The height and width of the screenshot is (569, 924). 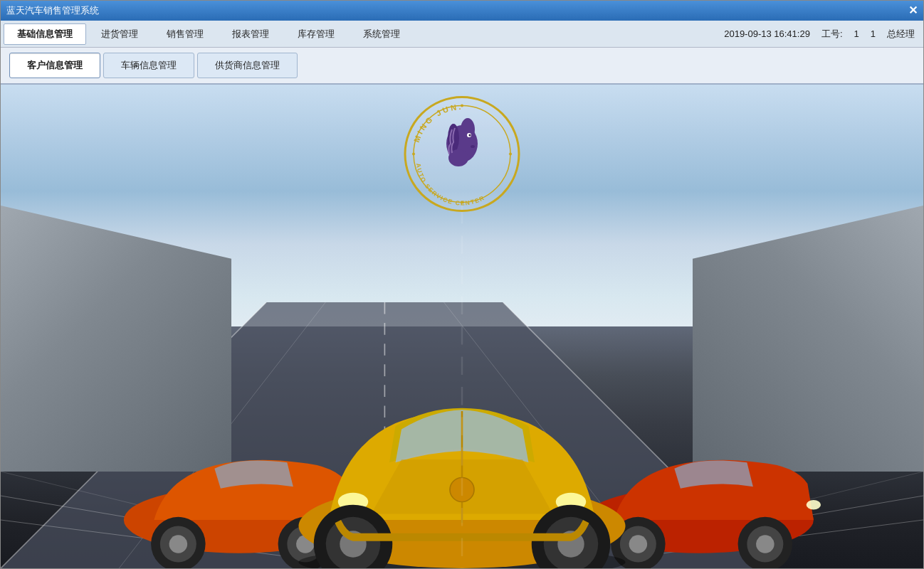 I want to click on sub-menu-customer-info: 客户信息管理, so click(x=55, y=65).